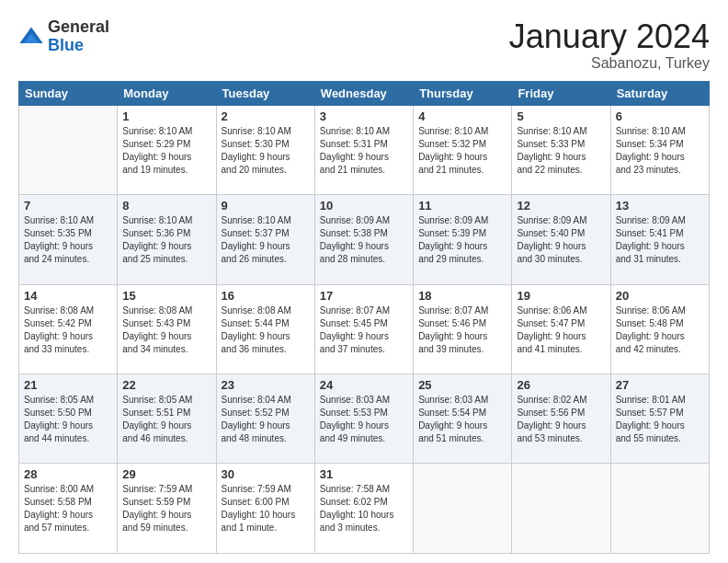  Describe the element at coordinates (462, 419) in the screenshot. I see `day-info: Sunrise: 8:03 AM Sunset: 5:54 PM Dayligh…` at that location.